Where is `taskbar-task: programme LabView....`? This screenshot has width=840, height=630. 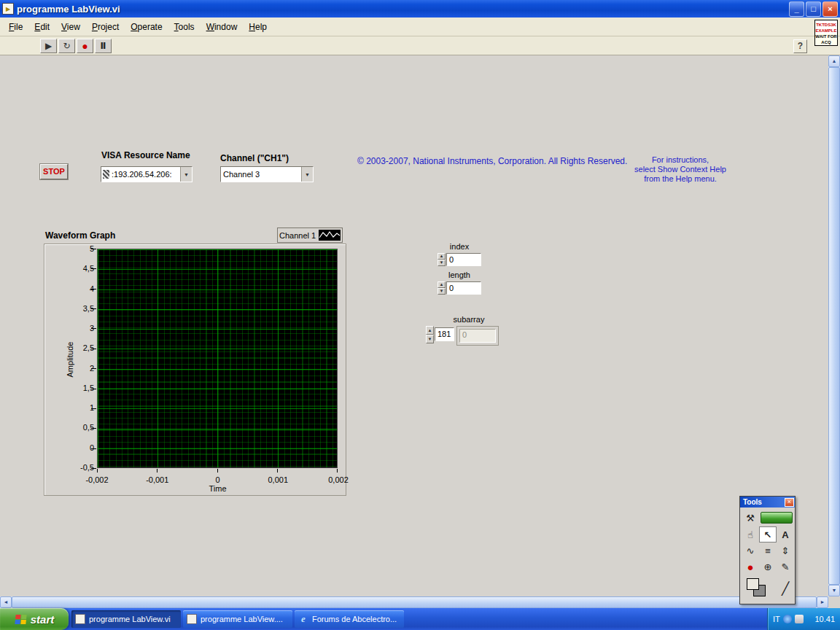
taskbar-task: programme LabView.... is located at coordinates (238, 619).